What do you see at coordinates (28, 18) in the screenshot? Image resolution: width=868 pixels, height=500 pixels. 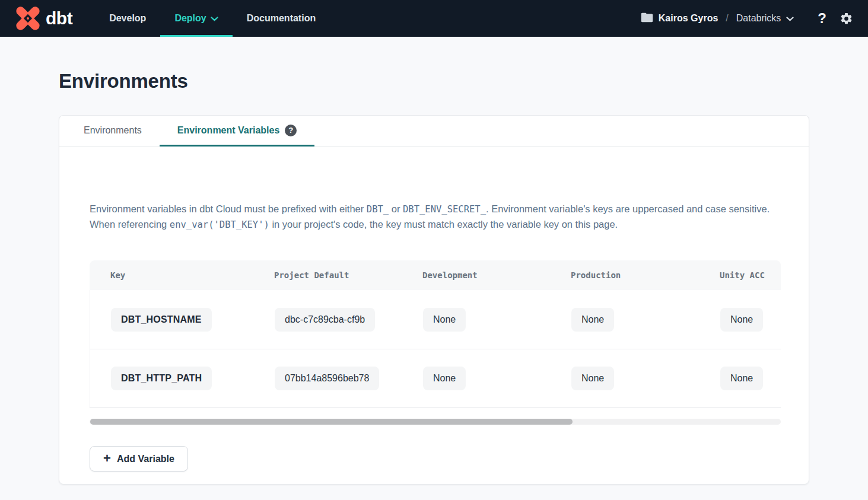 I see `dbt-logo-icon` at bounding box center [28, 18].